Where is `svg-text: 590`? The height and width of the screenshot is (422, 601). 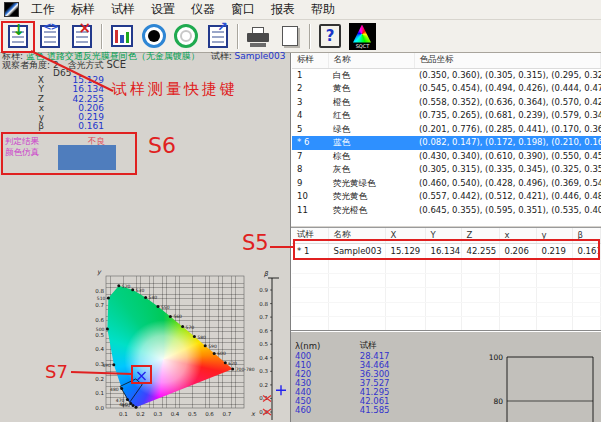 svg-text: 590 is located at coordinates (212, 346).